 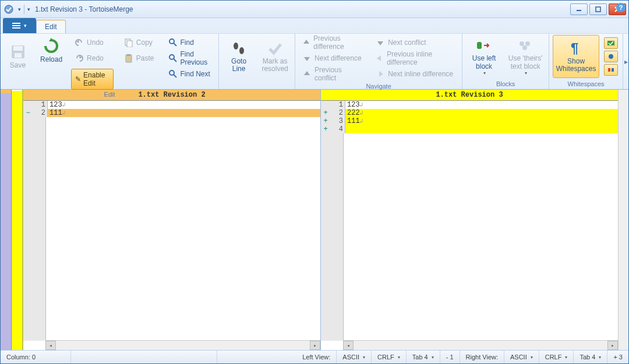 What do you see at coordinates (239, 48) in the screenshot?
I see `footsteps-icon` at bounding box center [239, 48].